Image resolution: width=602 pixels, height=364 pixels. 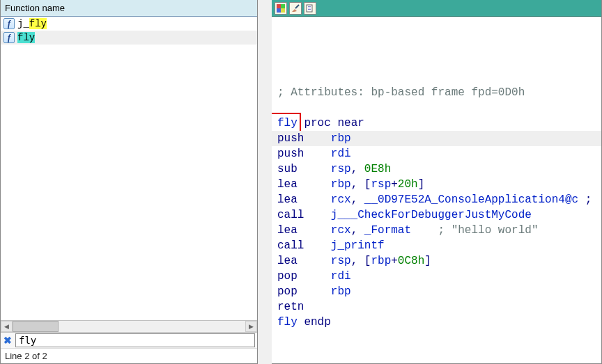 I want to click on code-line: call j___CheckForDebuggerJustMyCode, so click(x=436, y=215).